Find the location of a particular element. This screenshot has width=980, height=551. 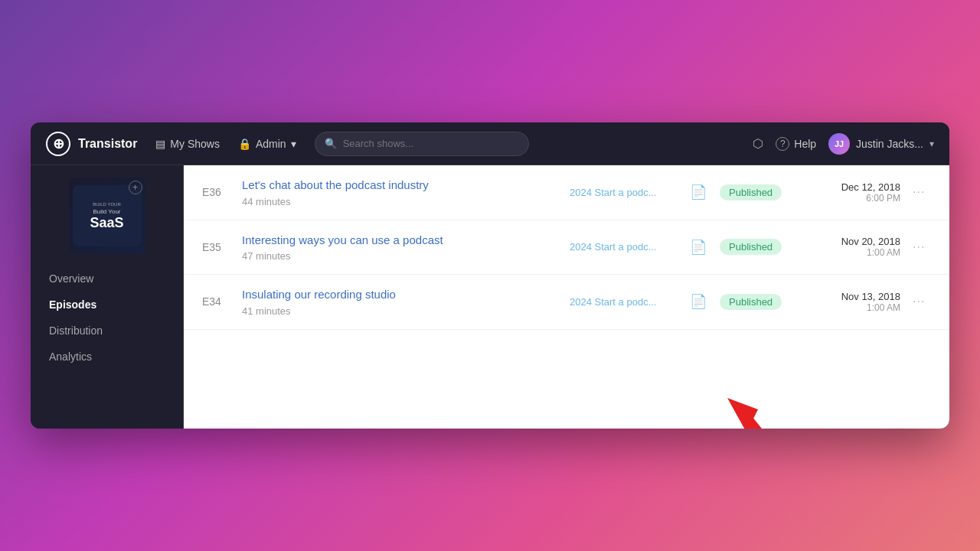

episode-info: Interesting ways you can use a podcast 4… is located at coordinates (400, 248).